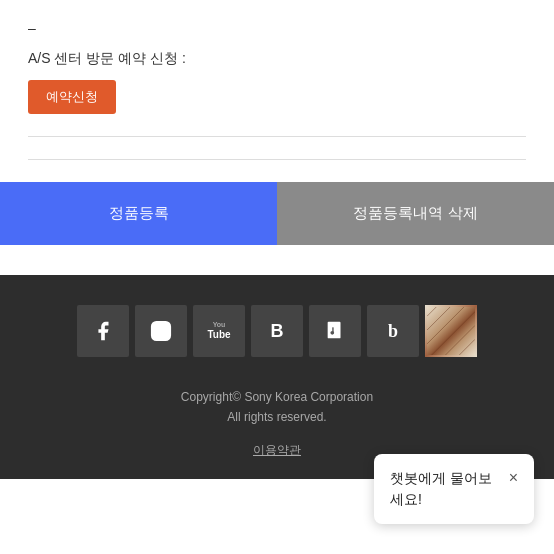 The width and height of the screenshot is (554, 554). What do you see at coordinates (277, 331) in the screenshot?
I see `social-icons-row: You Tube B b` at bounding box center [277, 331].